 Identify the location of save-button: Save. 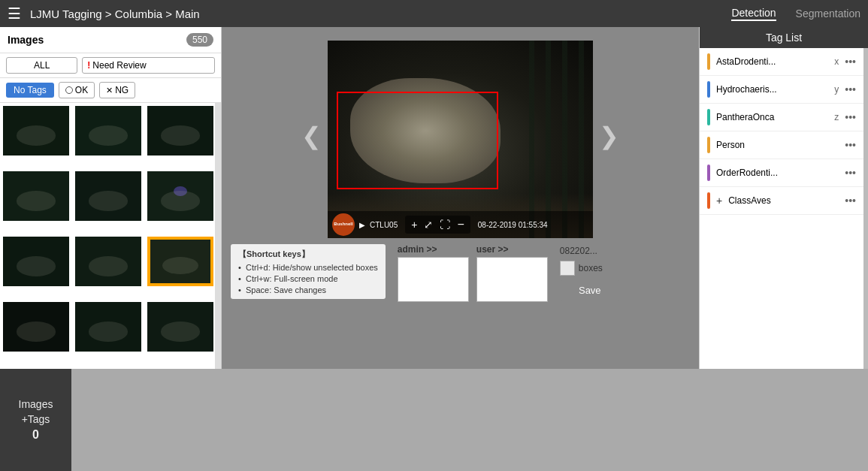
(590, 290).